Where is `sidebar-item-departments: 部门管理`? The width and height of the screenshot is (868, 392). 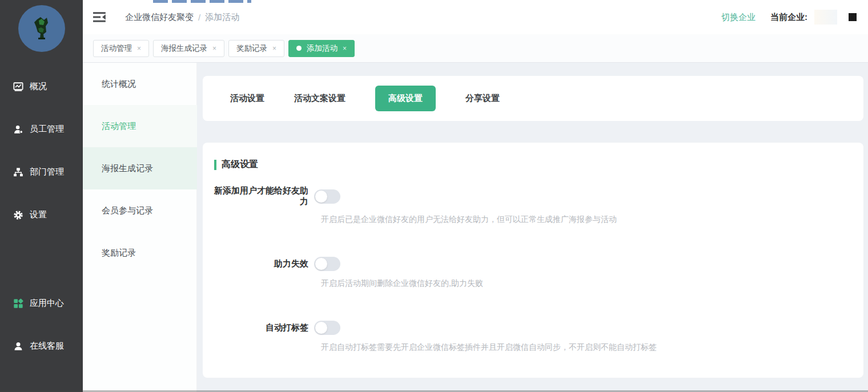
sidebar-item-departments: 部门管理 is located at coordinates (41, 172).